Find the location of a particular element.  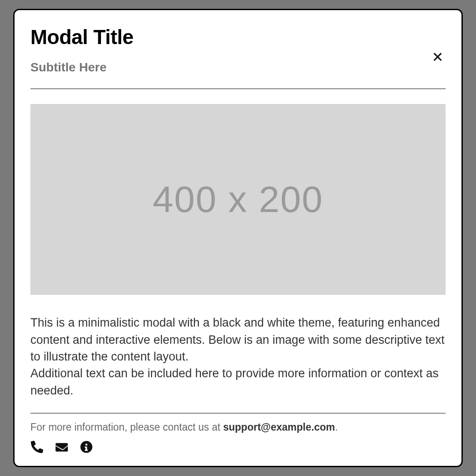

footer-email: support@example.com is located at coordinates (279, 427).